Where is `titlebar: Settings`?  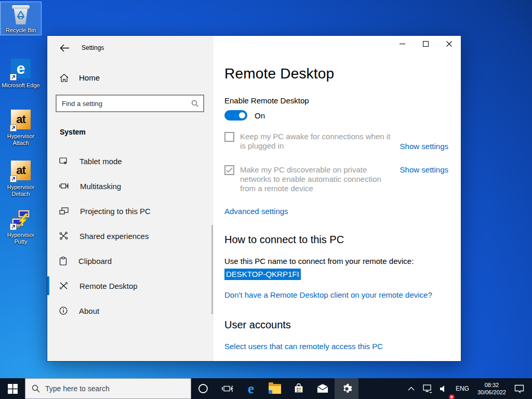 titlebar: Settings is located at coordinates (130, 48).